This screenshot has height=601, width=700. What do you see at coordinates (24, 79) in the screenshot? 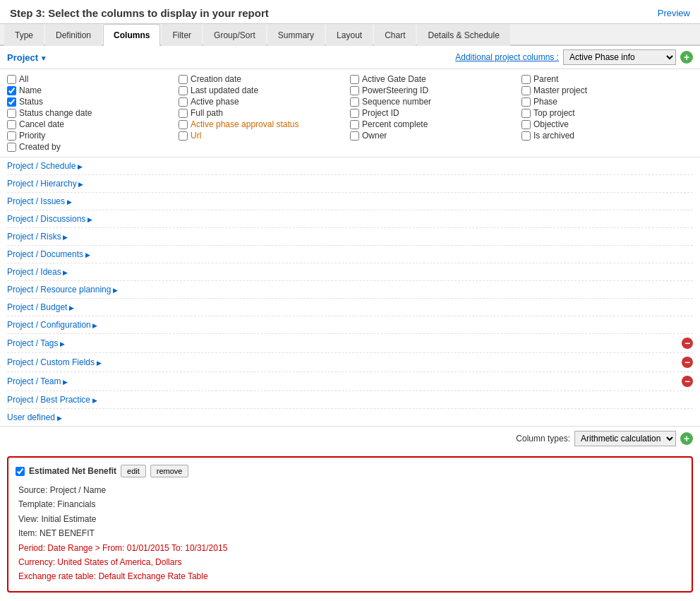
I see `chk_all-label: All` at bounding box center [24, 79].